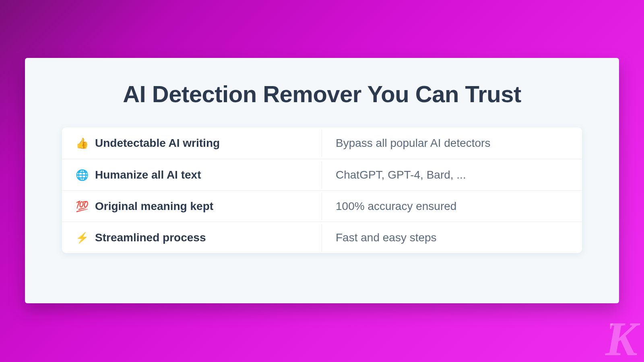 Image resolution: width=644 pixels, height=362 pixels. What do you see at coordinates (452, 238) in the screenshot?
I see `feature-detail: Fast and easy steps` at bounding box center [452, 238].